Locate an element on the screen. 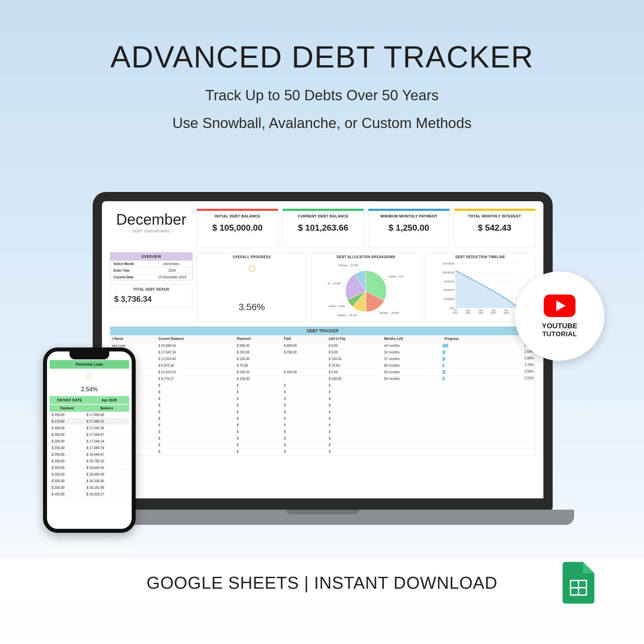  debt-tracker-table: t NameCurrent BalancePaymentPaidLeft to … is located at coordinates (323, 395).